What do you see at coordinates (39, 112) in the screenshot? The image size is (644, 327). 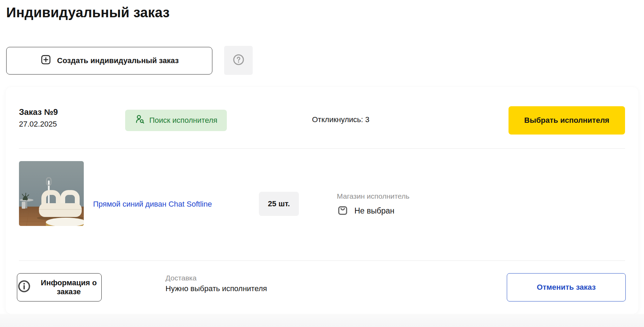 I see `order-number: Заказ №9` at bounding box center [39, 112].